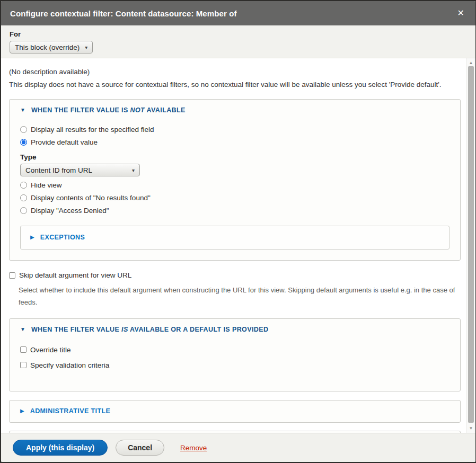 This screenshot has height=463, width=476. What do you see at coordinates (235, 330) in the screenshot?
I see `when-available-toggle: ▼ WHEN THE FILTER VALUE IS AVAILABLE OR …` at bounding box center [235, 330].